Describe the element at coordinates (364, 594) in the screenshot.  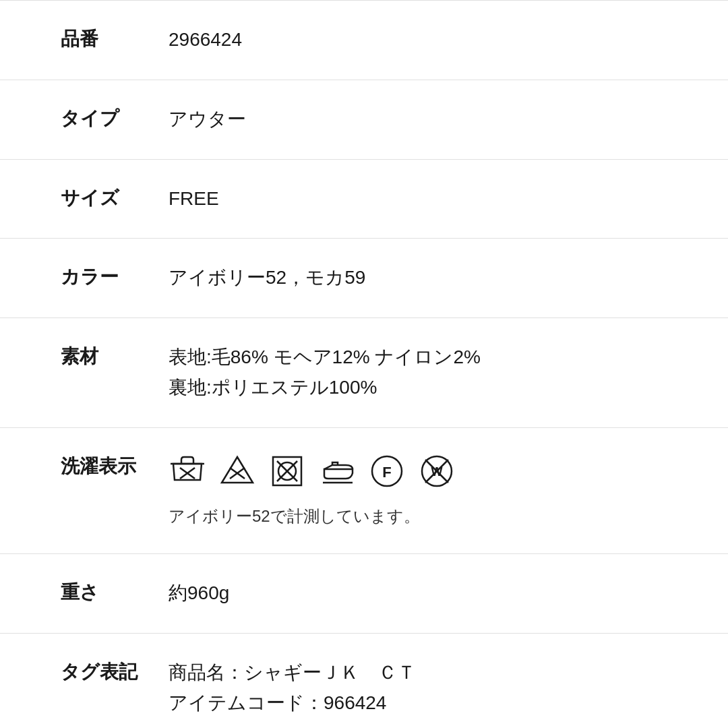
I see `row-weight: 重さ 約960g` at that location.